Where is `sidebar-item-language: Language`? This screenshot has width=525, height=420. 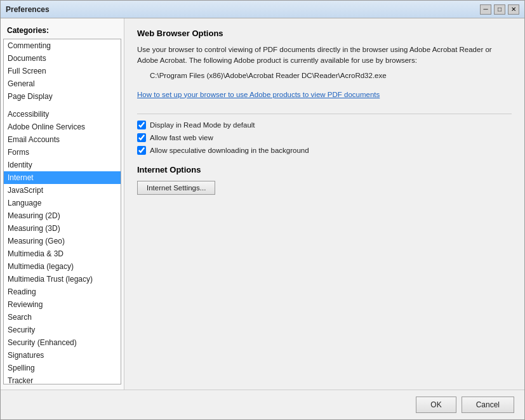
sidebar-item-language: Language is located at coordinates (62, 203).